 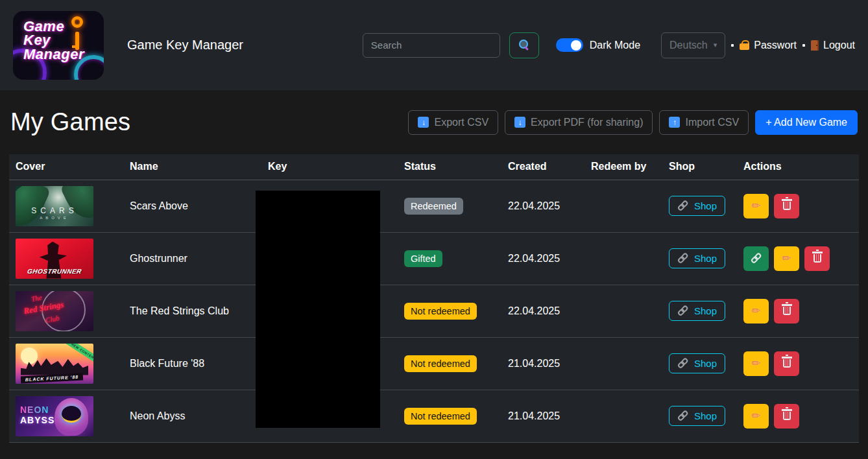 What do you see at coordinates (543, 363) in the screenshot?
I see `created-cell: 21.04.2025` at bounding box center [543, 363].